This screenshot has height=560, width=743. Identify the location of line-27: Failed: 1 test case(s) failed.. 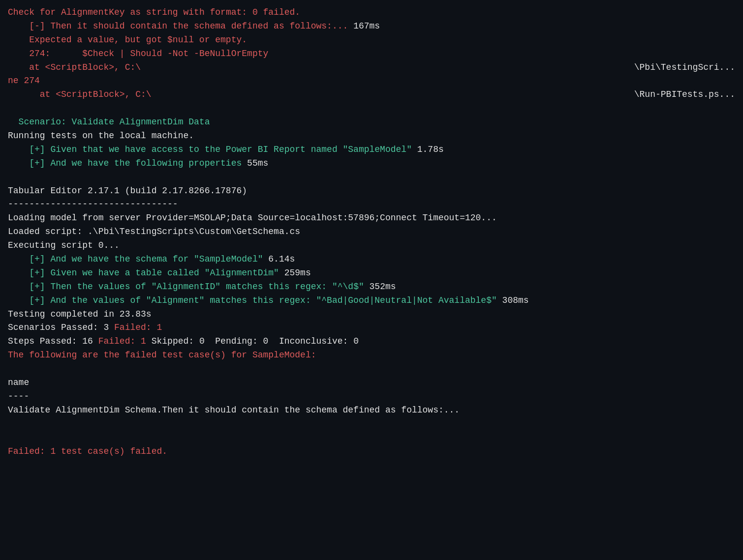
(372, 452).